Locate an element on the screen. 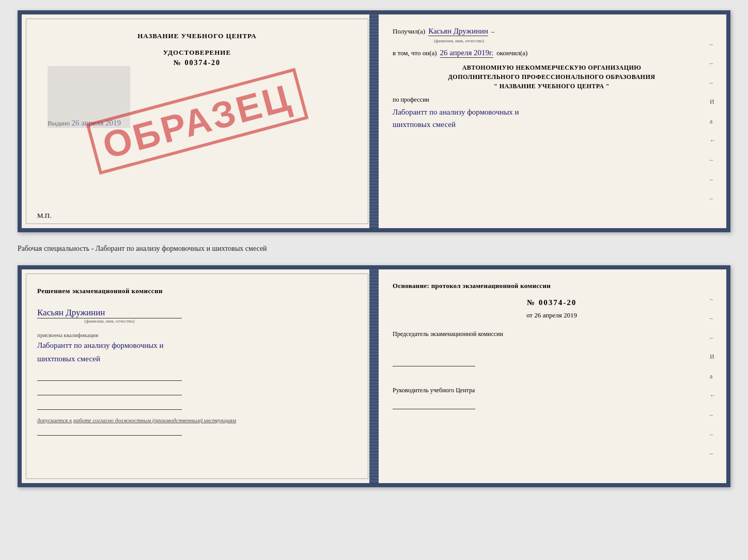 This screenshot has height=560, width=748. org-line3: " НАЗВАНИЕ УЧЕБНОГО ЦЕНТРА " is located at coordinates (552, 86).